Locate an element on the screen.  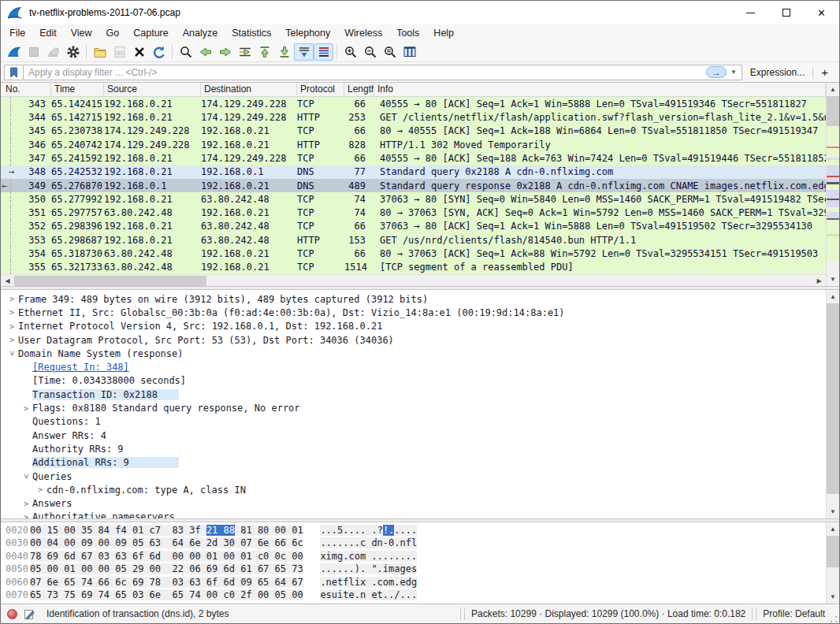
detail-line: Additional RRs: 9 is located at coordinates (413, 463).